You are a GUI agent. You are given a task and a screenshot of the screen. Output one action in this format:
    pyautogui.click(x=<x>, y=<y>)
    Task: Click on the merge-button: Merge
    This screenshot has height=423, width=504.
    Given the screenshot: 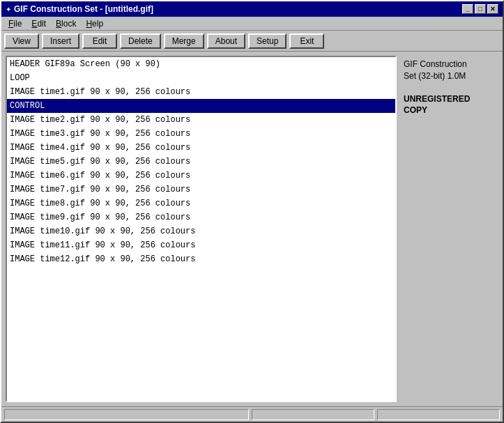 What is the action you would take?
    pyautogui.click(x=184, y=41)
    